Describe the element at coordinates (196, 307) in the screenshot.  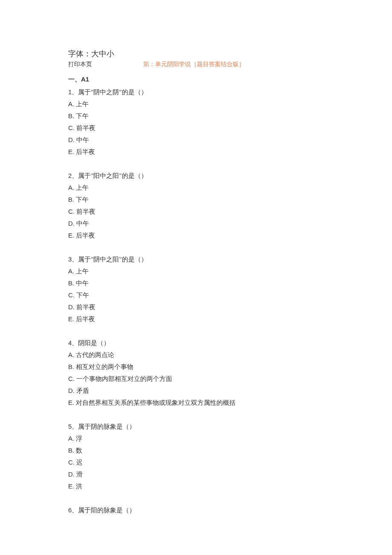
I see `option: D. 前半夜` at that location.